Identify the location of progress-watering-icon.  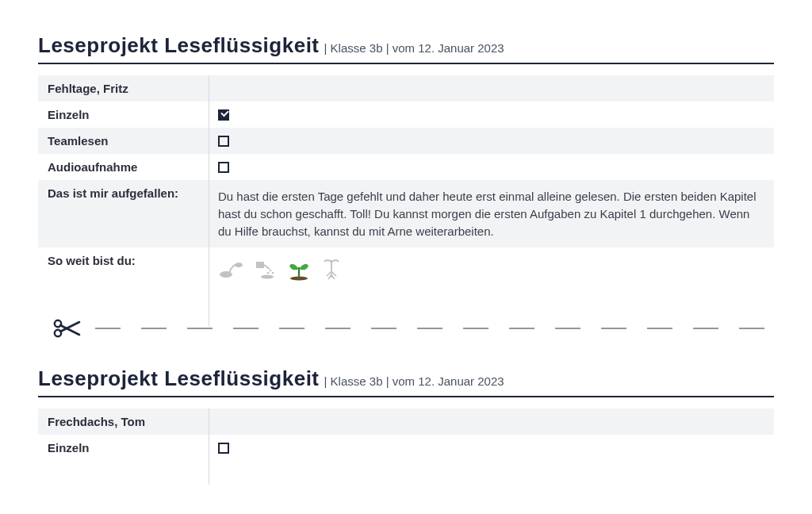
(265, 270).